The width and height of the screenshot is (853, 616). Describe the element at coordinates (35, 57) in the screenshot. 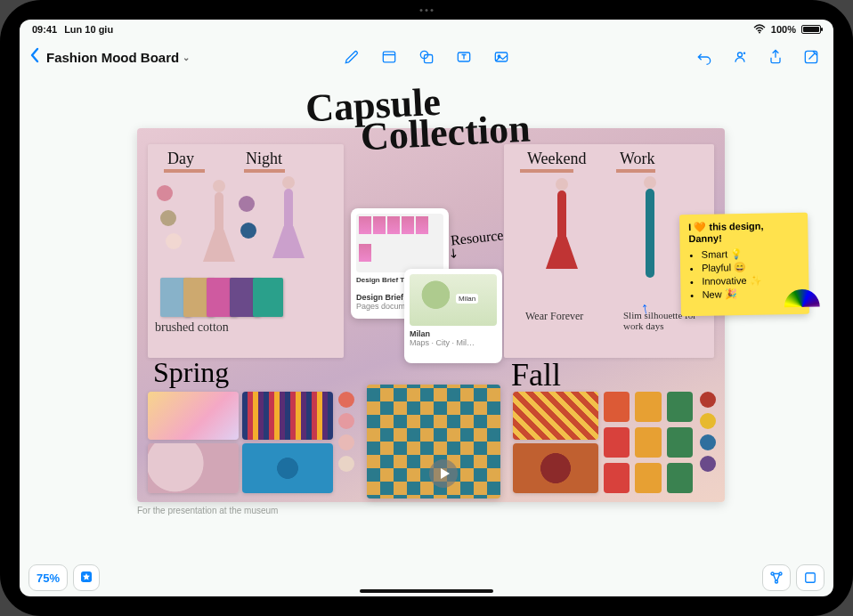

I see `back-button` at that location.